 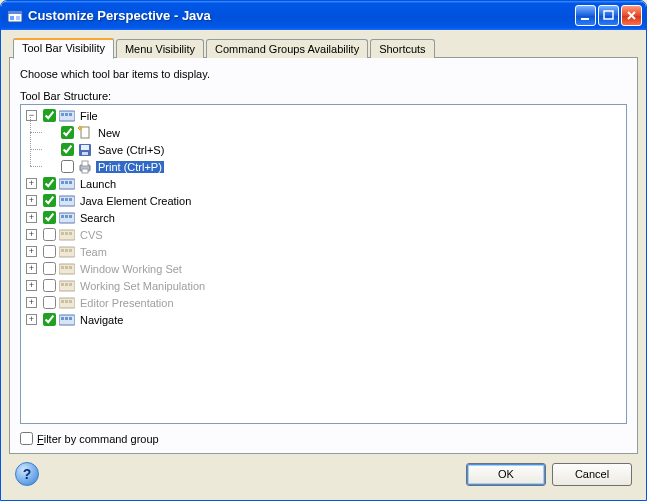 I want to click on tree-node-label: Window Working Set, so click(x=131, y=269).